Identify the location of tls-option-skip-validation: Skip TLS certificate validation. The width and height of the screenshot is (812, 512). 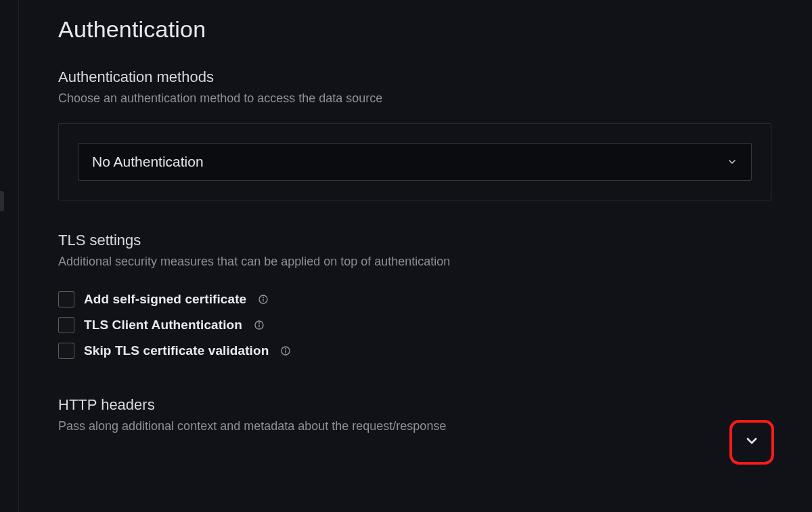
(415, 351).